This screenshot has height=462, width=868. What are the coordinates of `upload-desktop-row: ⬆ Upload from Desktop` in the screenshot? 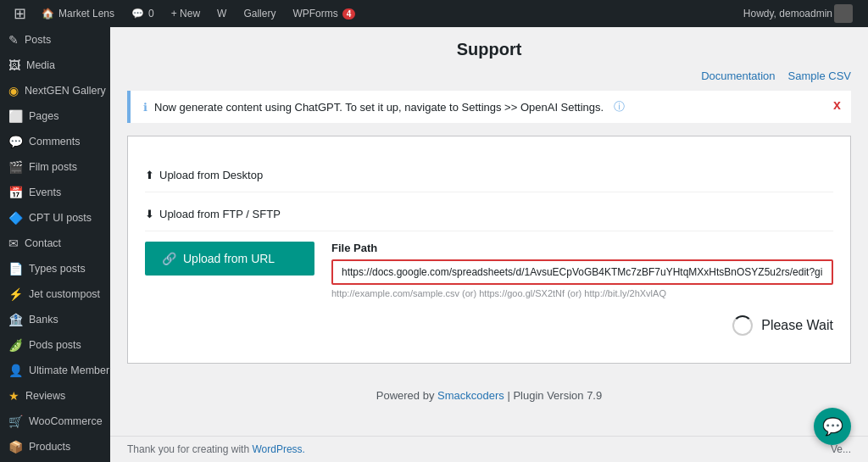 It's located at (489, 173).